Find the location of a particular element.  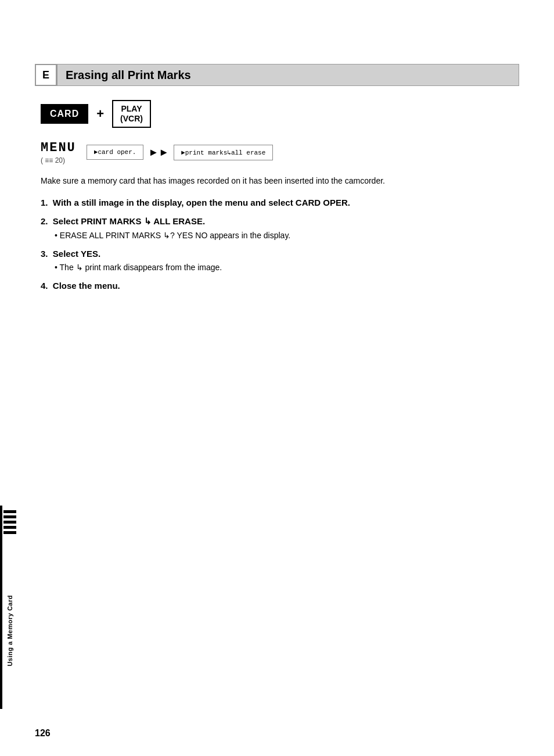

steps-container: 1. With a still image in the display, op… is located at coordinates (280, 245).